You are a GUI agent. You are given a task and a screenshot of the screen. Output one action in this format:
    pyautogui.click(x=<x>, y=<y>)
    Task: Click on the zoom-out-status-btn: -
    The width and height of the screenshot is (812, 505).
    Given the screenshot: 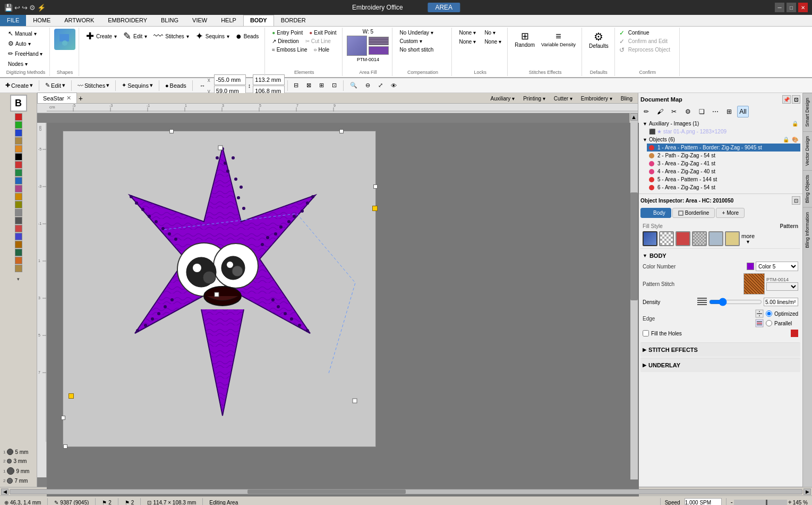 What is the action you would take?
    pyautogui.click(x=732, y=502)
    